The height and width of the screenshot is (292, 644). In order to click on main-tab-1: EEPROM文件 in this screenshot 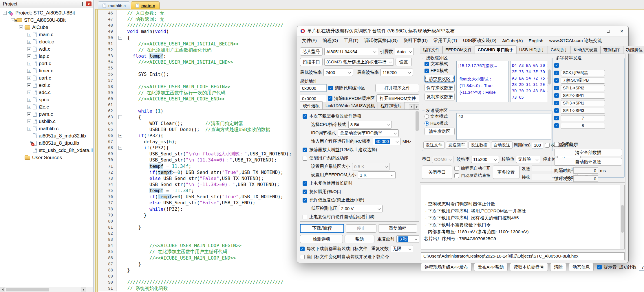, I will do `click(459, 50)`.